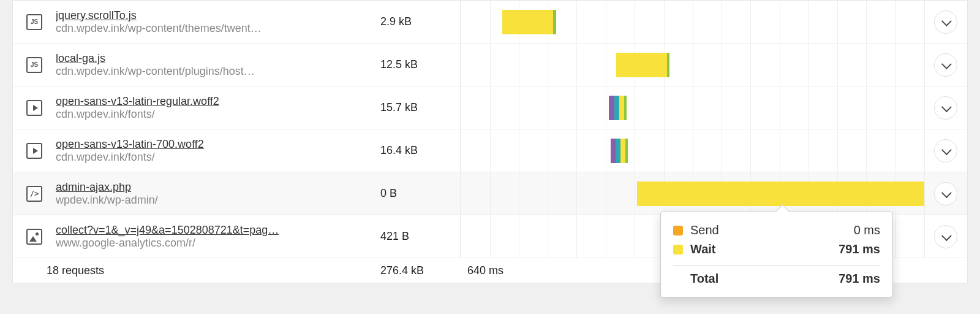  What do you see at coordinates (859, 278) in the screenshot?
I see `tooltip-total-value: 791 ms` at bounding box center [859, 278].